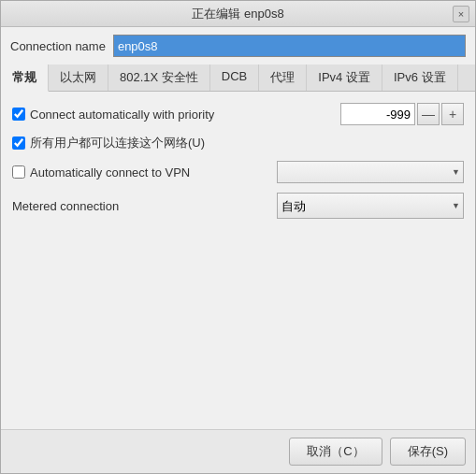  What do you see at coordinates (428, 114) in the screenshot?
I see `priority-minus-button: —` at bounding box center [428, 114].